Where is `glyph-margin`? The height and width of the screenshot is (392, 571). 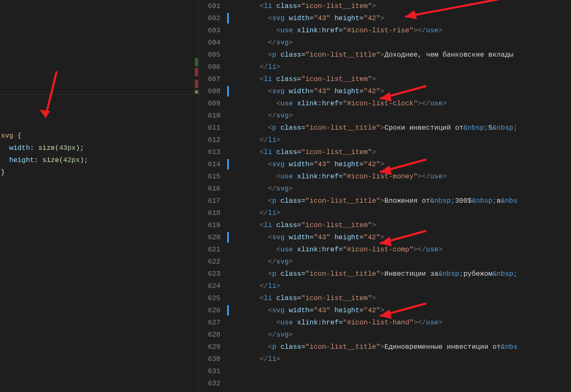 glyph-margin is located at coordinates (228, 196).